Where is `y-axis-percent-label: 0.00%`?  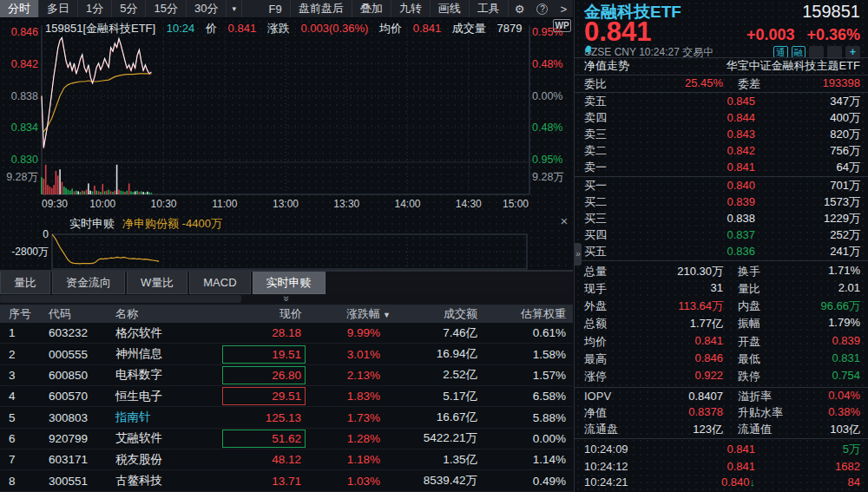 y-axis-percent-label: 0.00% is located at coordinates (552, 96).